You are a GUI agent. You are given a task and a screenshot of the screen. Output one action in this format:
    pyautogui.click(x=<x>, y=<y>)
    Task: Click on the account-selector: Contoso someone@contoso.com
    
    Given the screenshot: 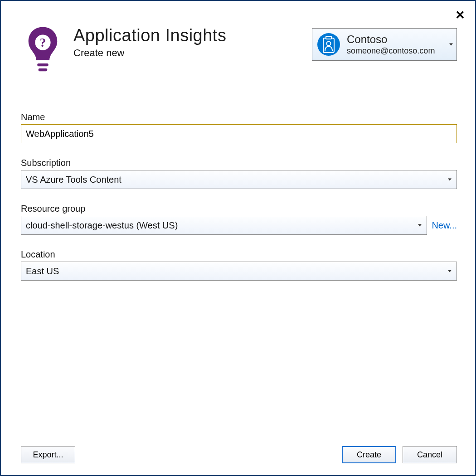 What is the action you would take?
    pyautogui.click(x=384, y=44)
    